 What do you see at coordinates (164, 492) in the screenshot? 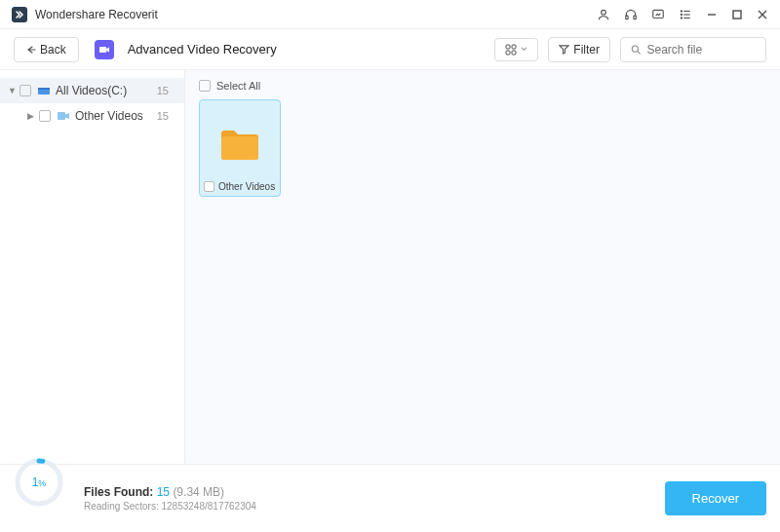
I see `files-found-count: 15` at bounding box center [164, 492].